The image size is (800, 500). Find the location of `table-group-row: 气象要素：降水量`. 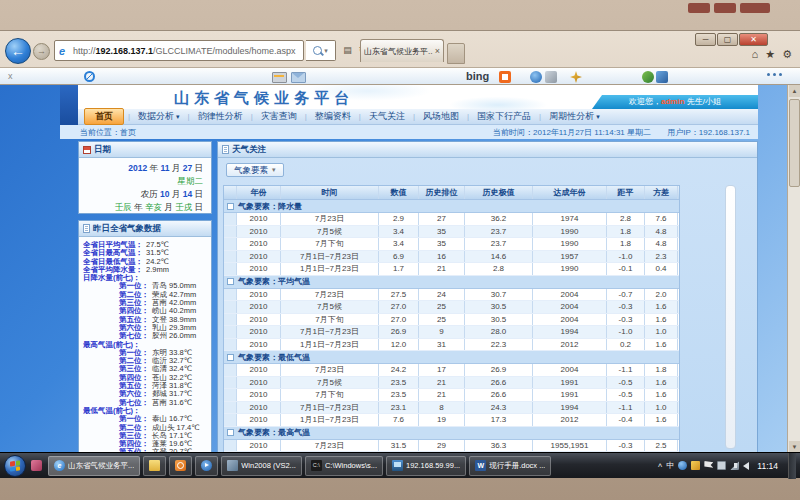

table-group-row: 气象要素：降水量 is located at coordinates (452, 206).